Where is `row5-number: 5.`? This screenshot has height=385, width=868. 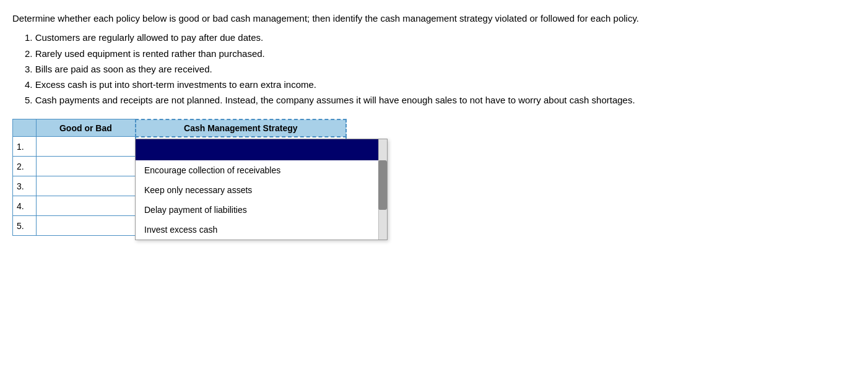
row5-number: 5. is located at coordinates (25, 226).